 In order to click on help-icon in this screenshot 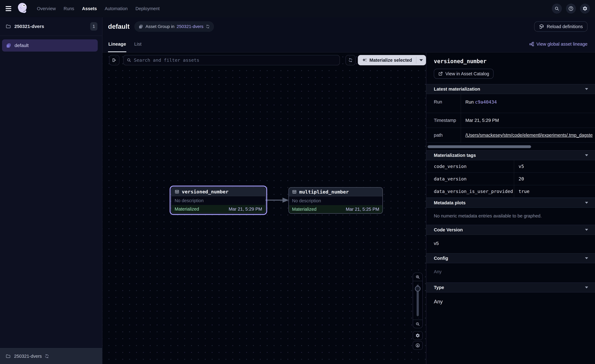, I will do `click(571, 9)`.